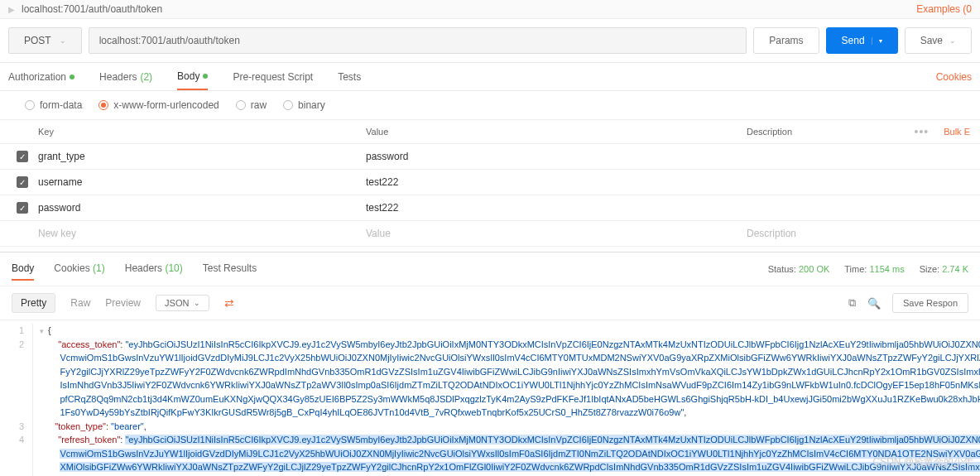 Image resolution: width=980 pixels, height=476 pixels. Describe the element at coordinates (814, 269) in the screenshot. I see `status-value: 200 OK` at that location.